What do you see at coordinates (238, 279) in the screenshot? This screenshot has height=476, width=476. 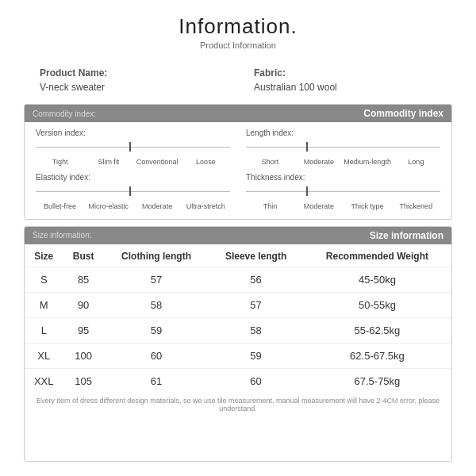 I see `table-row: S85575645-50kg` at bounding box center [238, 279].